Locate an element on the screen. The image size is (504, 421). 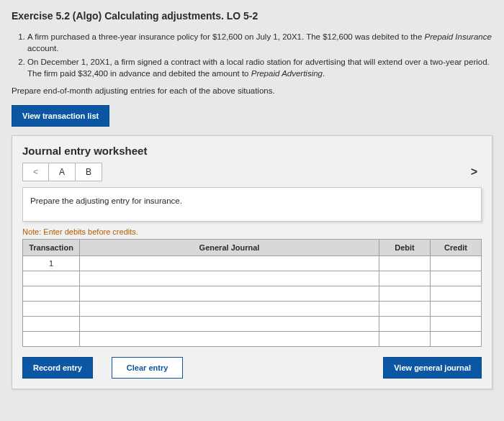
debits-before-credits-note: Note: Enter debits before credits. is located at coordinates (252, 232).